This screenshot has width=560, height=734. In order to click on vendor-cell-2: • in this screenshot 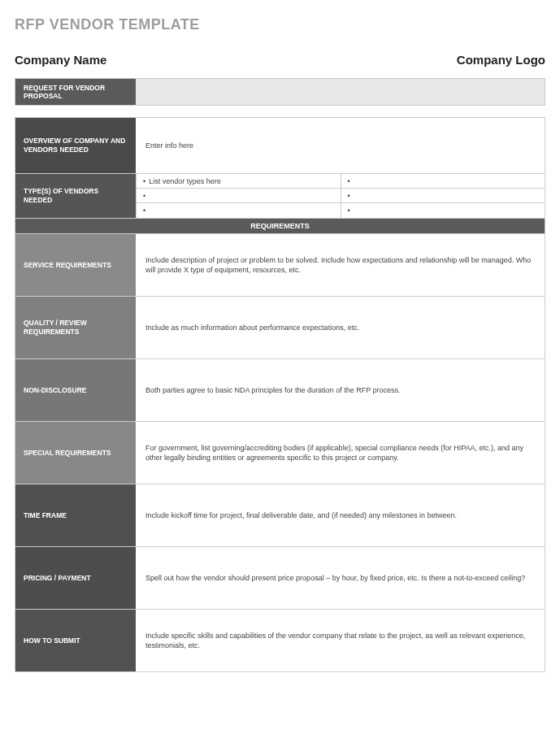, I will do `click(238, 196)`.